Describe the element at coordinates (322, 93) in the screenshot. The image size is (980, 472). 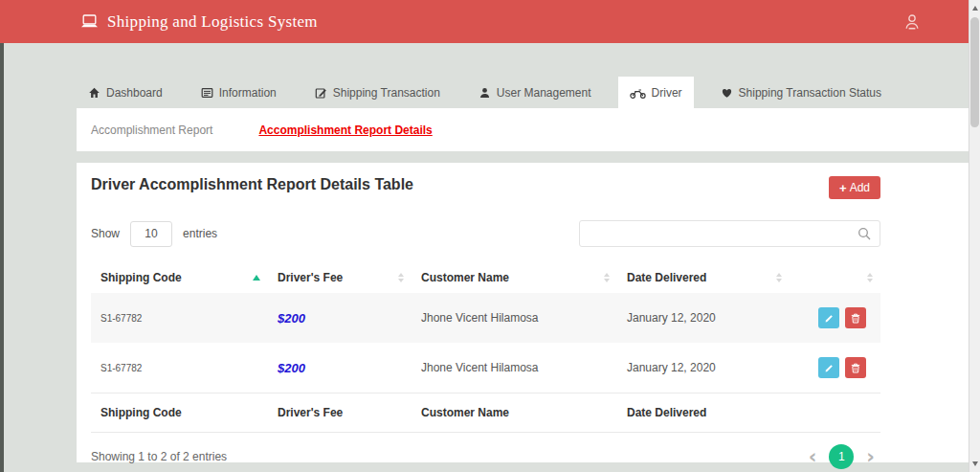
I see `edit-square-icon` at that location.